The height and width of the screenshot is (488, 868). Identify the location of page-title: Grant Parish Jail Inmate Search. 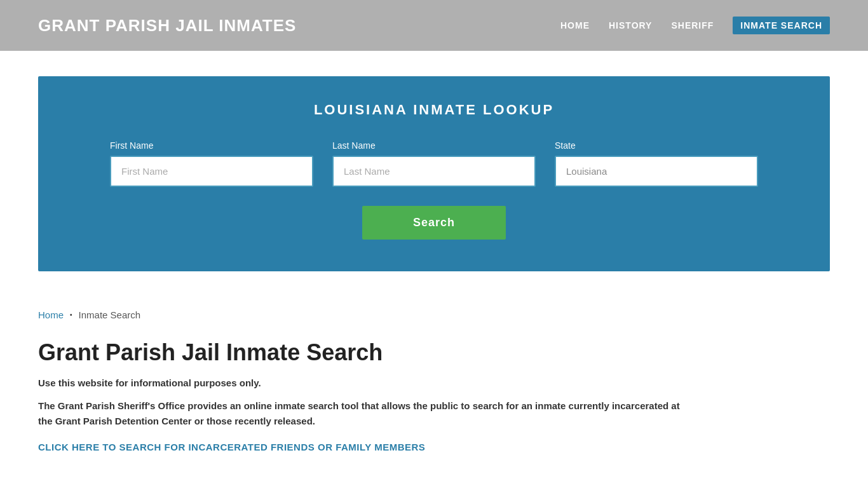
(434, 353).